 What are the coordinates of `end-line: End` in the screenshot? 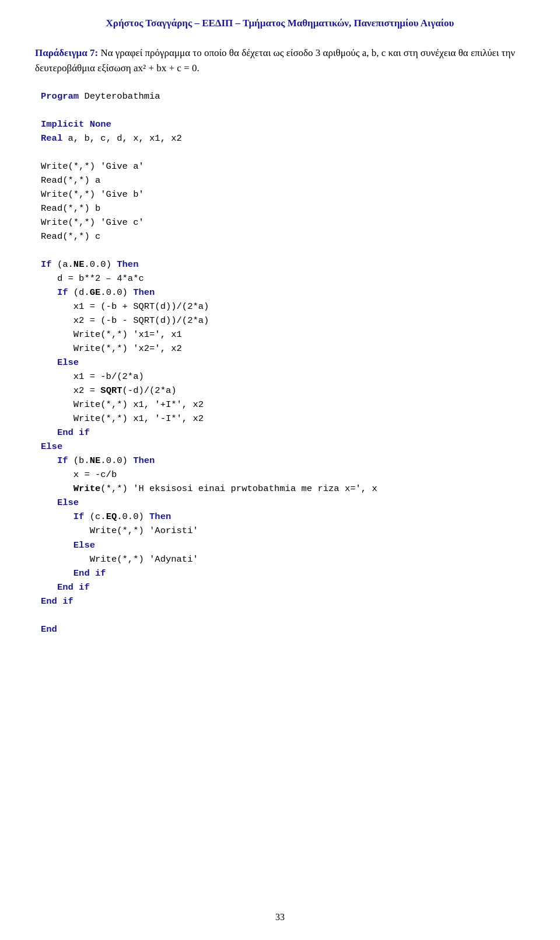 It's located at (283, 629).